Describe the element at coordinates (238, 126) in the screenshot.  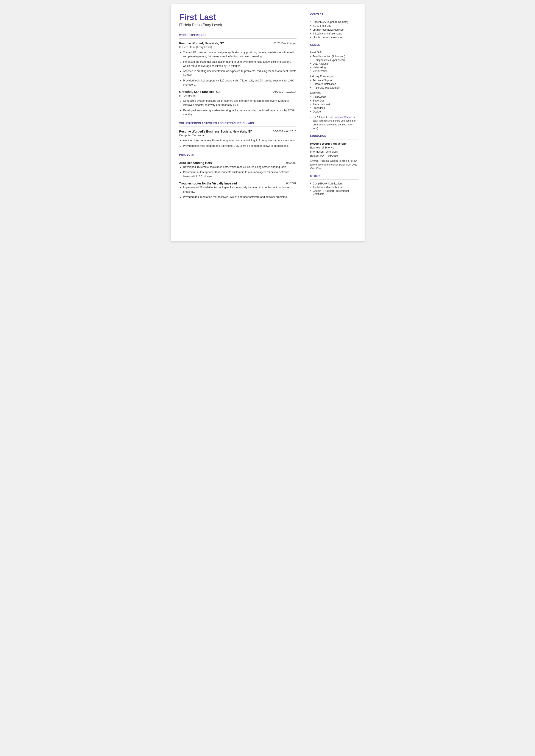
I see `volunteering-divider` at that location.